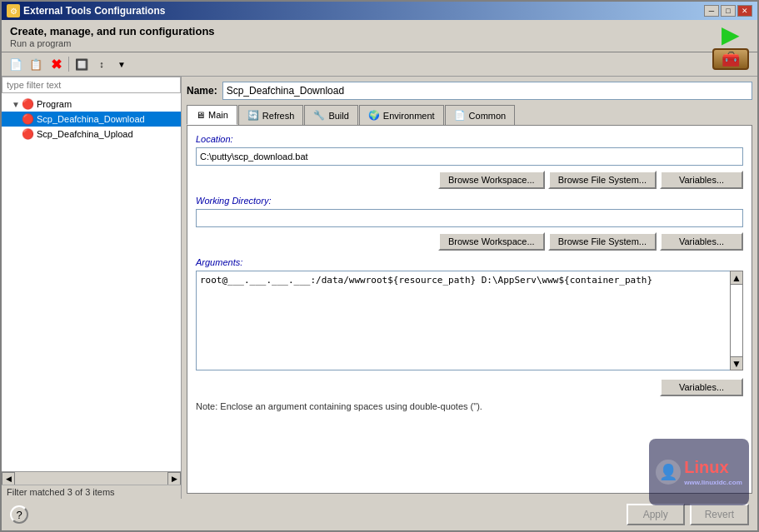 Image resolution: width=759 pixels, height=532 pixels. Describe the element at coordinates (470, 115) in the screenshot. I see `tabs-bar: 🖥 Main 🔄 Refresh 🔧 Build 🌍 Environment 📄` at that location.